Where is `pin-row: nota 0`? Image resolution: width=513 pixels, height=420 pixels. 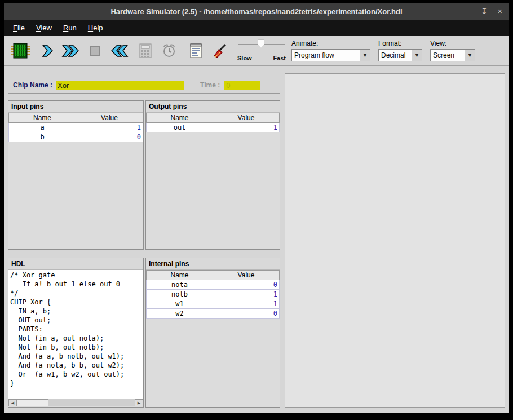
pin-row: nota 0 is located at coordinates (213, 285).